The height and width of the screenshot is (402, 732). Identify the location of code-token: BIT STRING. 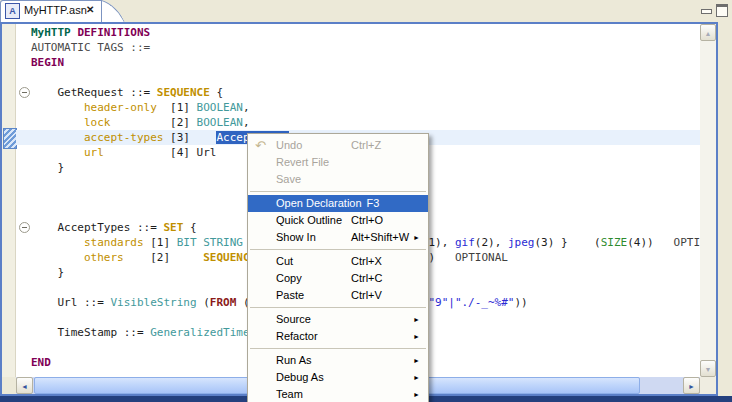
(210, 242).